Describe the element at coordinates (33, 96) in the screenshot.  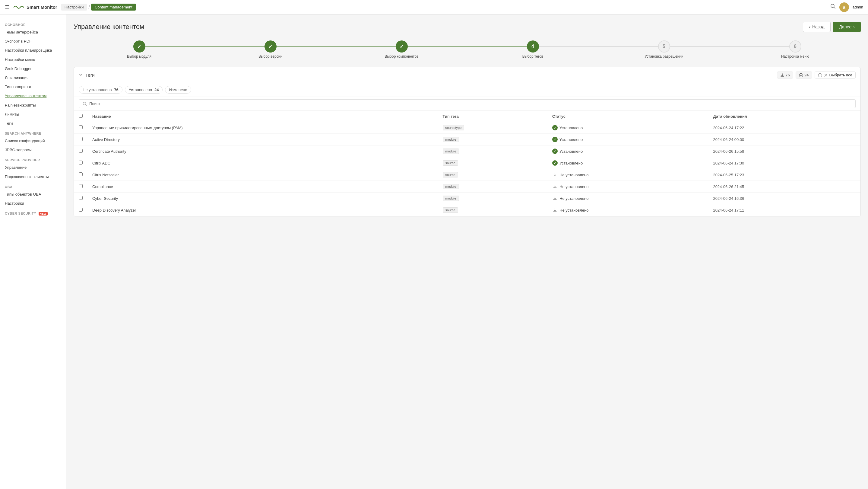
I see `sidebar-item-content-management: Управление контентом` at that location.